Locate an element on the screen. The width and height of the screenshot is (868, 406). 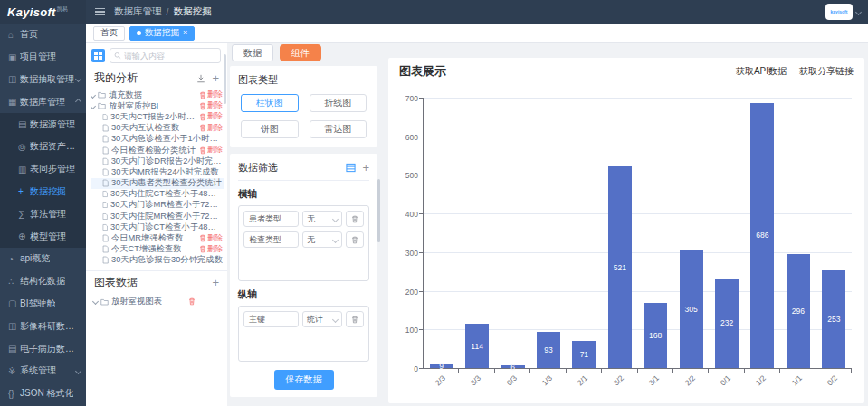
tree-item: 30天内急诊报告30分钟完成数 is located at coordinates (157, 260).